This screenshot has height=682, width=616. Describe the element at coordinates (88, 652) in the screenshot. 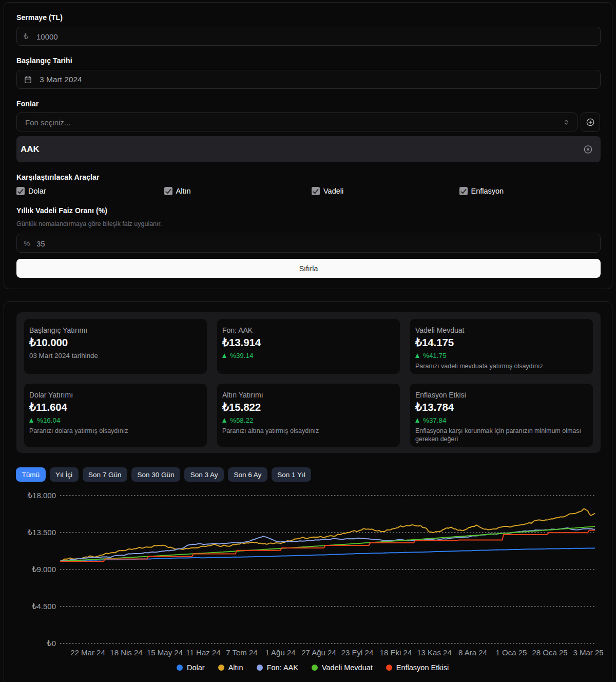

I see `svg-text: 22 Mar 24` at that location.